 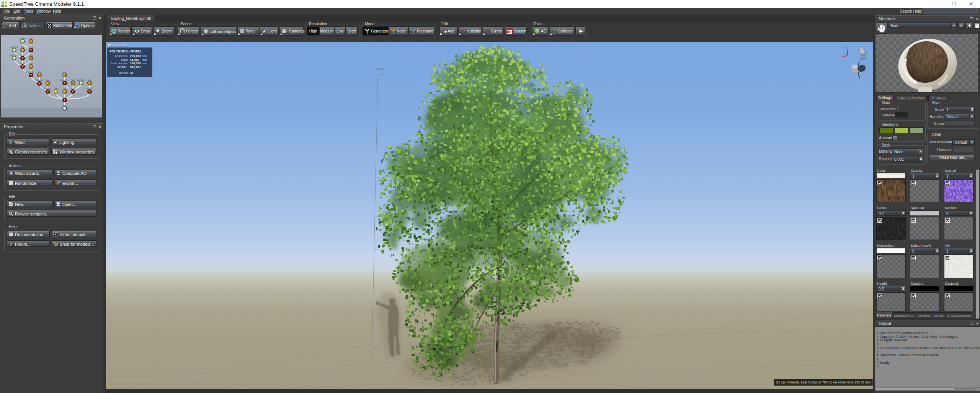 I want to click on svg-text: x, so click(x=840, y=57).